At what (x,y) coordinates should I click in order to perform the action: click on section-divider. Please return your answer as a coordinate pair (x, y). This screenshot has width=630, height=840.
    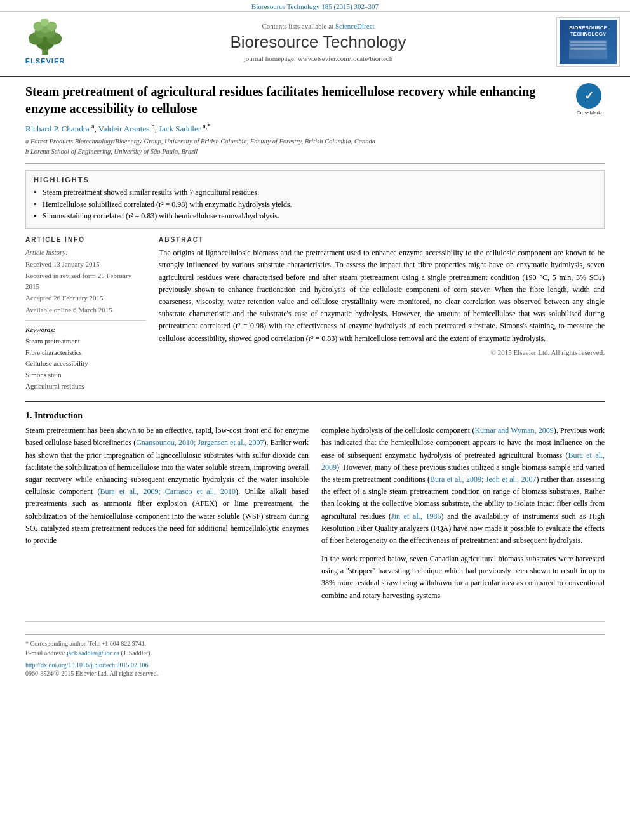
    Looking at the image, I should click on (315, 401).